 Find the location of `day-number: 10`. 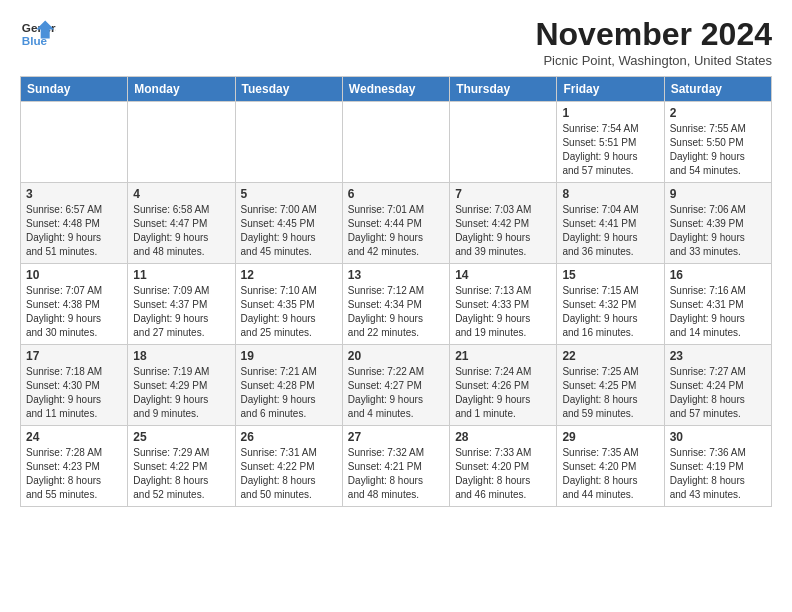

day-number: 10 is located at coordinates (74, 275).